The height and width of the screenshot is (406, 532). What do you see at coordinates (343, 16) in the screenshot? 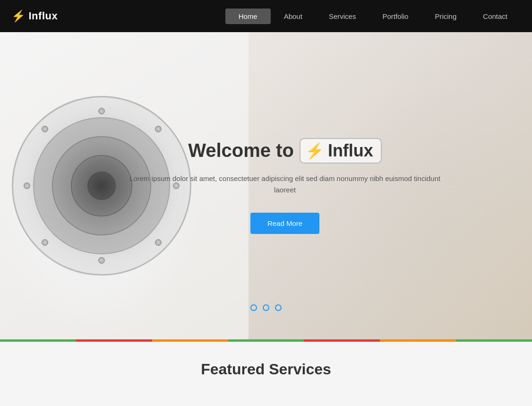
I see `nav-link-services: Services` at bounding box center [343, 16].